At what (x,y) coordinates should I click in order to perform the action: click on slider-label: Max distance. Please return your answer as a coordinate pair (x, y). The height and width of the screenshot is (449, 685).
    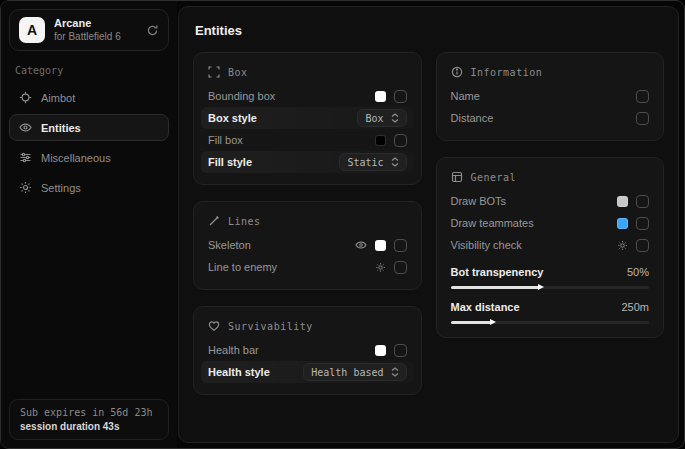
    Looking at the image, I should click on (486, 307).